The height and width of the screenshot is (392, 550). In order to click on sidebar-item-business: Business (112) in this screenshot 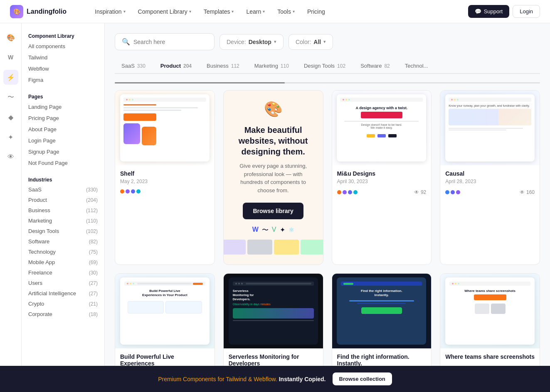, I will do `click(63, 210)`.